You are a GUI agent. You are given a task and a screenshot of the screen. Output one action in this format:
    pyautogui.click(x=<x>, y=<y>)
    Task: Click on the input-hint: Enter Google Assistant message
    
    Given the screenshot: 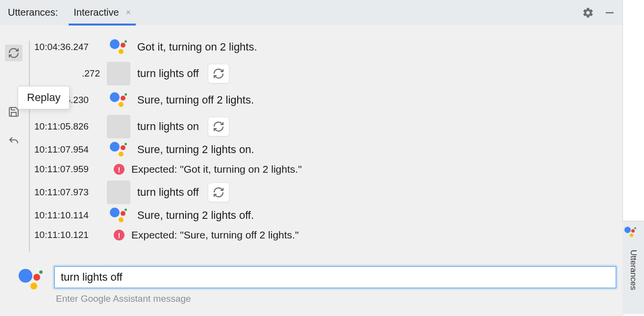 What is the action you would take?
    pyautogui.click(x=335, y=299)
    